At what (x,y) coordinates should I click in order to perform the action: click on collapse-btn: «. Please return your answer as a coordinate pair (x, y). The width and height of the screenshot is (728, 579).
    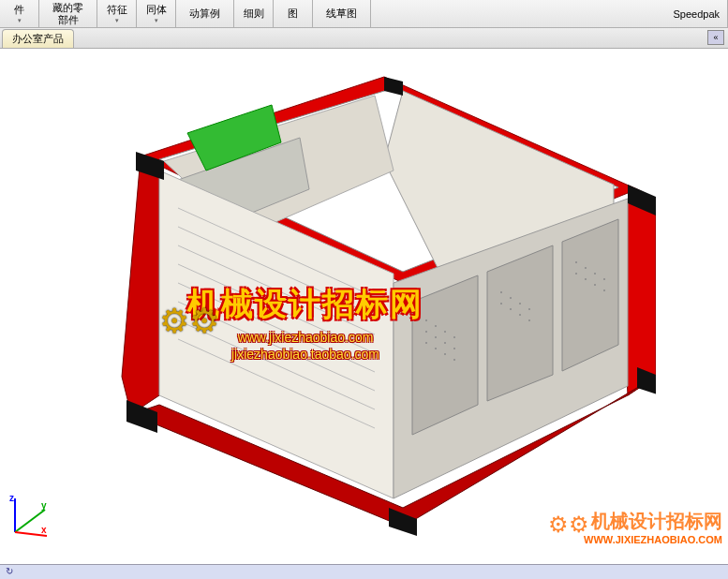
    Looking at the image, I should click on (716, 37).